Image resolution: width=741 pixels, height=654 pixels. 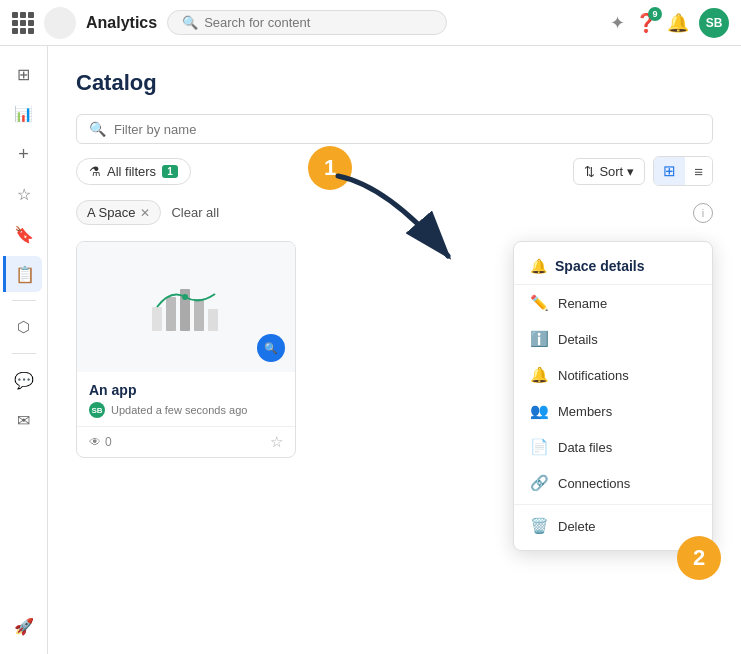 What do you see at coordinates (186, 410) in the screenshot?
I see `card-meta: SB Updated a few seconds ago` at bounding box center [186, 410].